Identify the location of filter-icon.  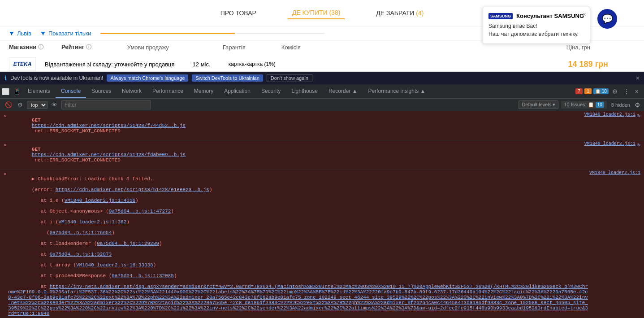
(12, 34).